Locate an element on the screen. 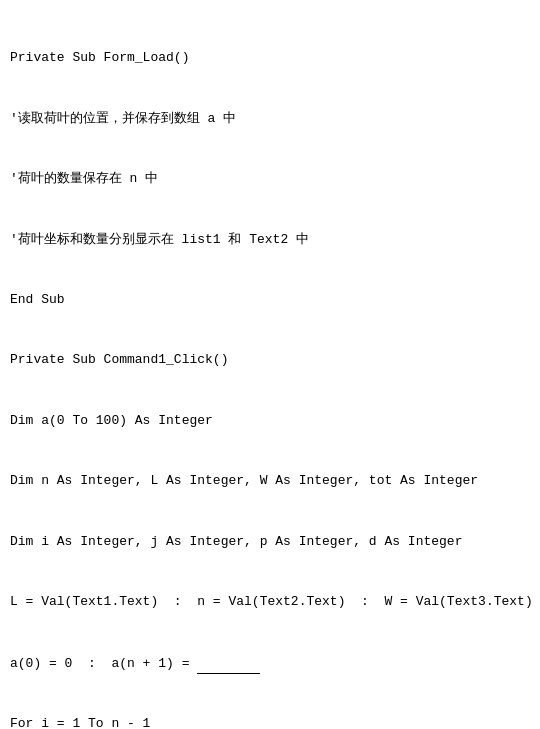 This screenshot has width=540, height=729. line-10: L = Val(Text1.Text) : n = Val(Text2.Text… is located at coordinates (270, 602).